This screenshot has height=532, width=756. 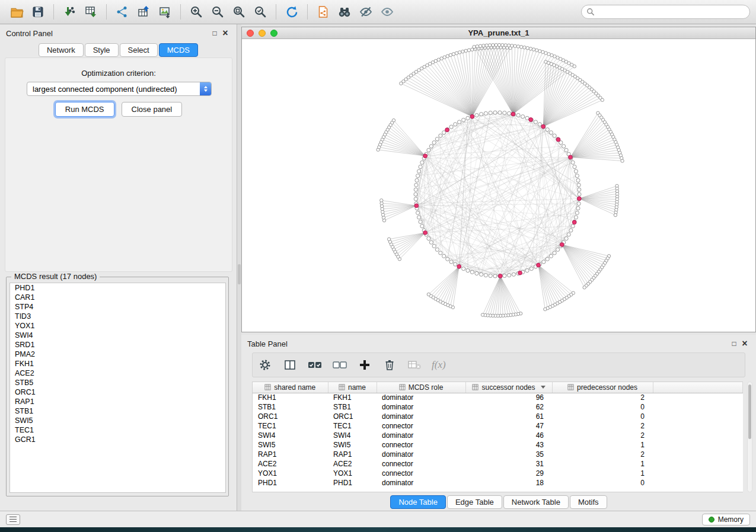 What do you see at coordinates (17, 12) in the screenshot?
I see `open-folder-icon` at bounding box center [17, 12].